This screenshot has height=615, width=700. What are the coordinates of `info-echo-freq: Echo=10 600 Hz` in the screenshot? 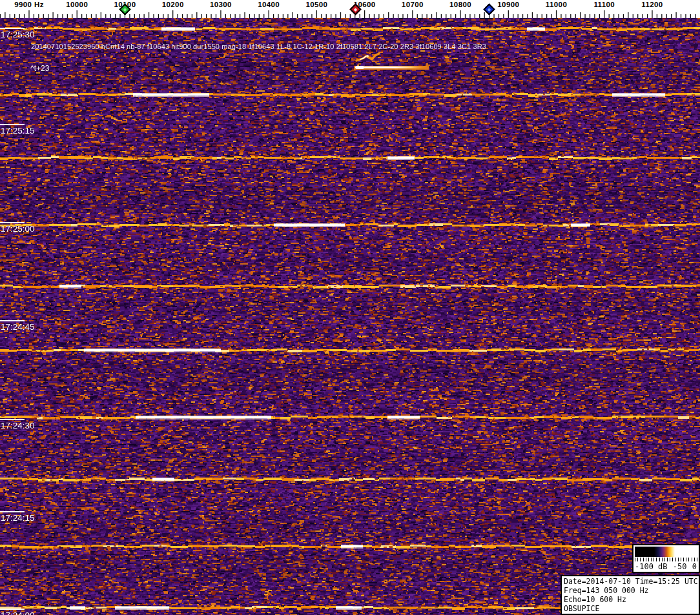 It's located at (632, 600).